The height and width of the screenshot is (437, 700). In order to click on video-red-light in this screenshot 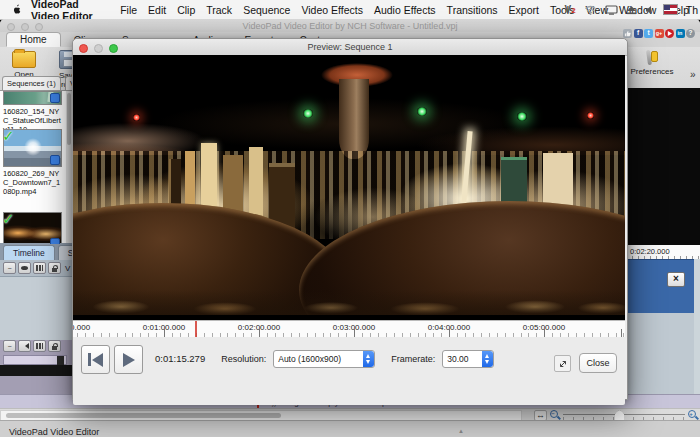, I will do `click(590, 116)`.